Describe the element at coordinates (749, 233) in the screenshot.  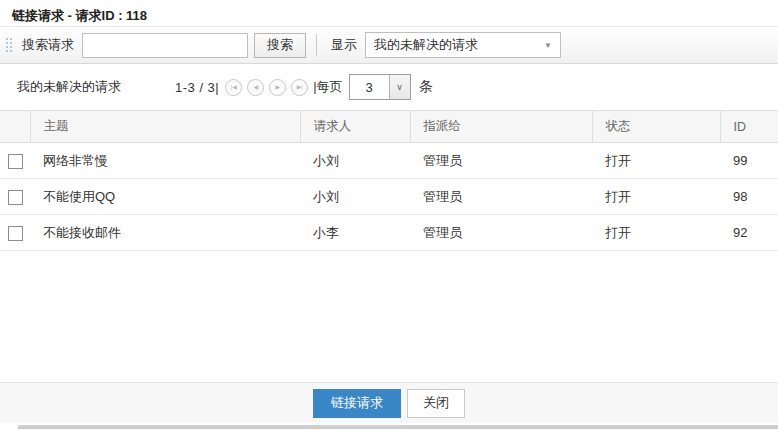
I see `cell-id: 92` at that location.